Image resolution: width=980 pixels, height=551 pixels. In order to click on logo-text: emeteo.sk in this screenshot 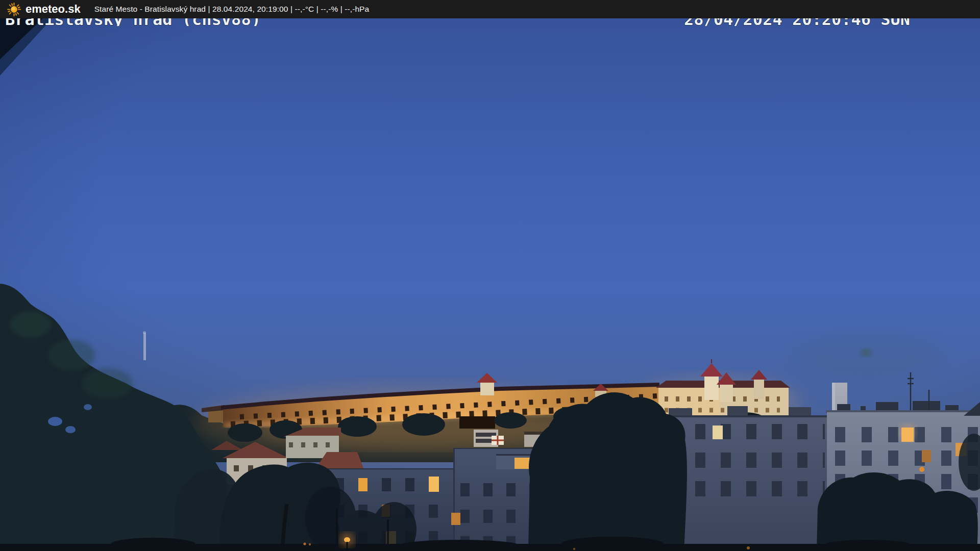, I will do `click(53, 9)`.